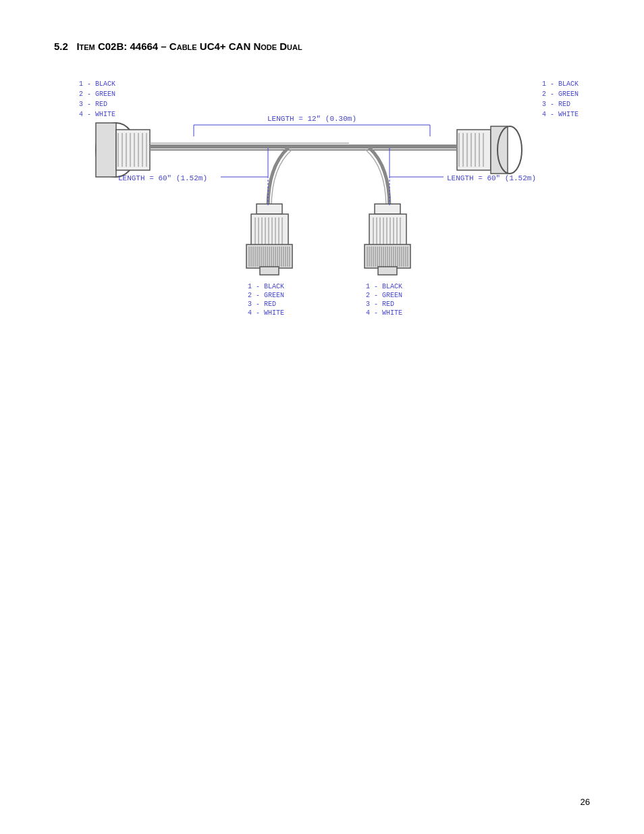 The width and height of the screenshot is (644, 834). What do you see at coordinates (163, 178) in the screenshot?
I see `length-left-text: LENGTH = 60" (1.52m)` at bounding box center [163, 178].